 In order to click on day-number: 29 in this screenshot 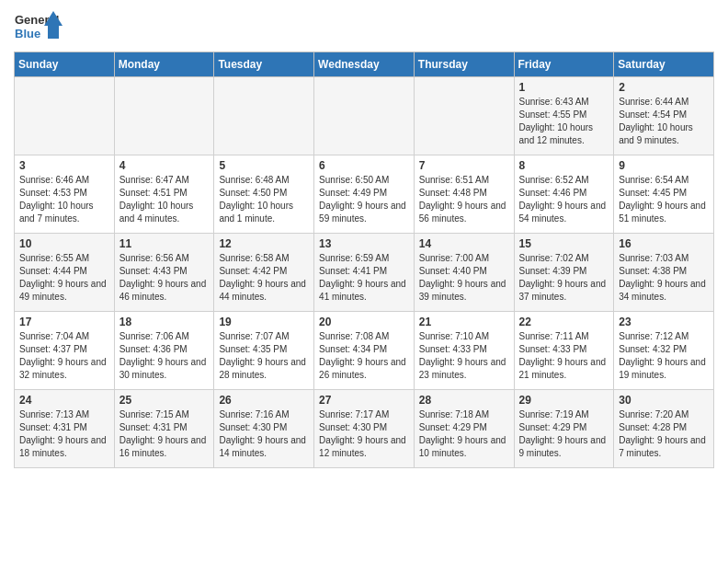, I will do `click(564, 400)`.